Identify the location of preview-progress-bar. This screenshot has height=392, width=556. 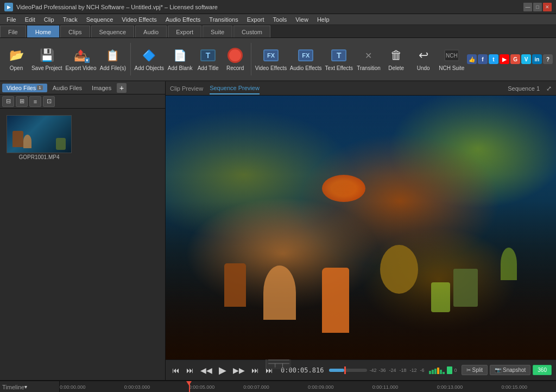
(348, 370).